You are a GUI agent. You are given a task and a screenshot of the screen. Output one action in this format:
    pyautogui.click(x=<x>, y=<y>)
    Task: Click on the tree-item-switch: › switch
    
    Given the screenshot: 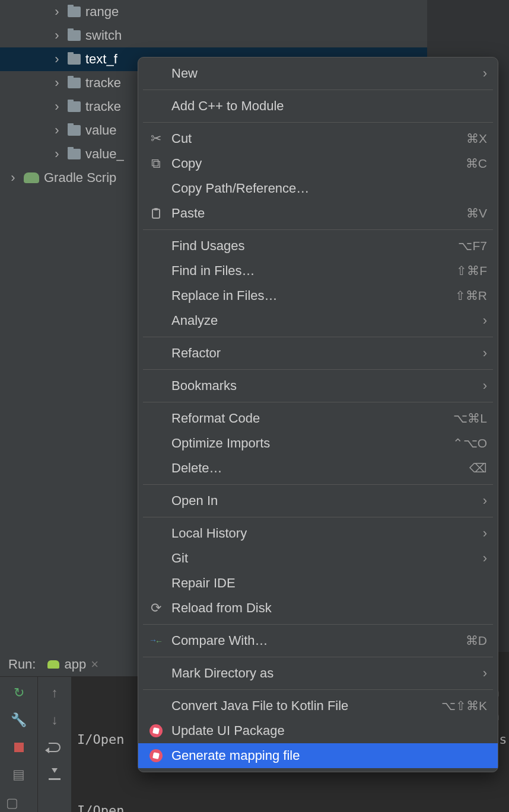 What is the action you would take?
    pyautogui.click(x=214, y=36)
    